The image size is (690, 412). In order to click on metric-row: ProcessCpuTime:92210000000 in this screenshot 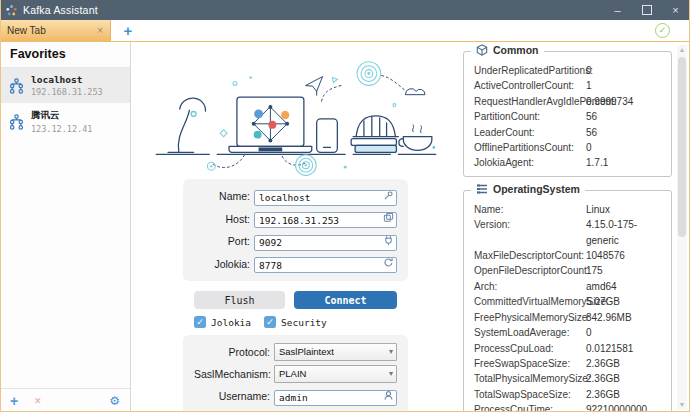, I will do `click(570, 407)`.